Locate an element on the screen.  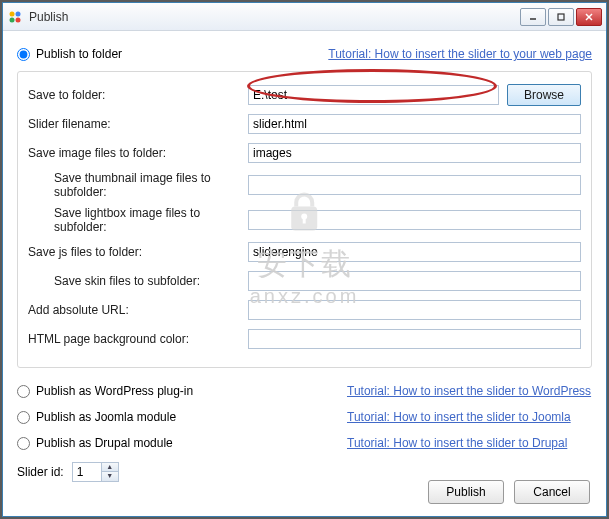
publish-to-folder-radio is located at coordinates (24, 54).